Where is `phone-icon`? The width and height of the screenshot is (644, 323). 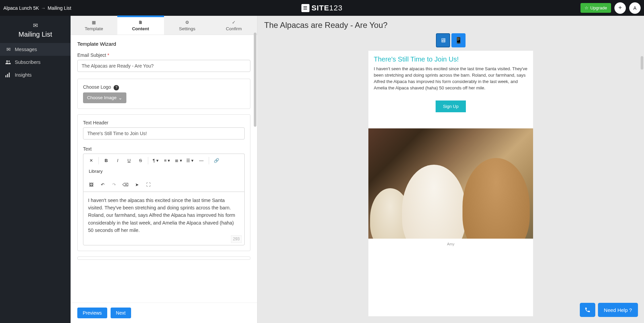
phone-icon is located at coordinates (588, 310).